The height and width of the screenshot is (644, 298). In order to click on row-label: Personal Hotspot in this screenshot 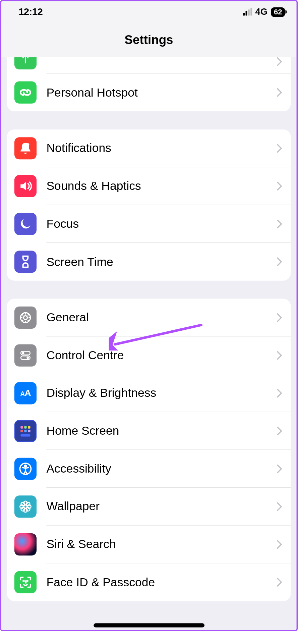, I will do `click(162, 92)`.